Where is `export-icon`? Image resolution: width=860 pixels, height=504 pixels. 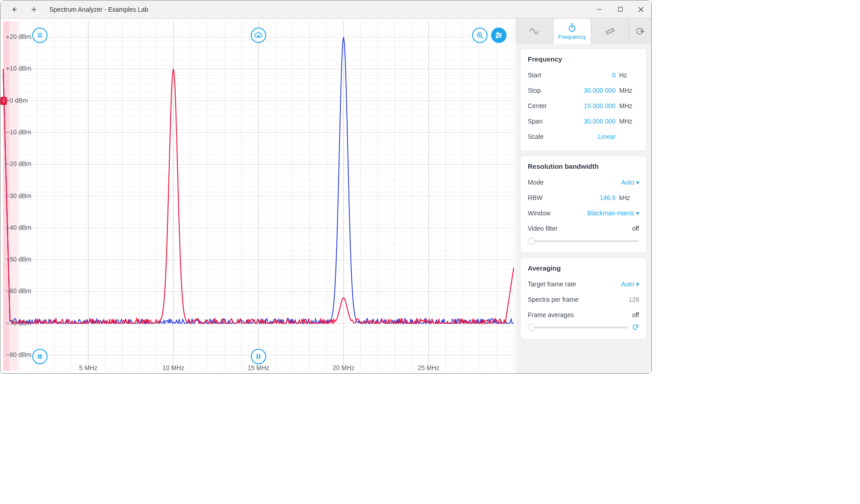
export-icon is located at coordinates (640, 31).